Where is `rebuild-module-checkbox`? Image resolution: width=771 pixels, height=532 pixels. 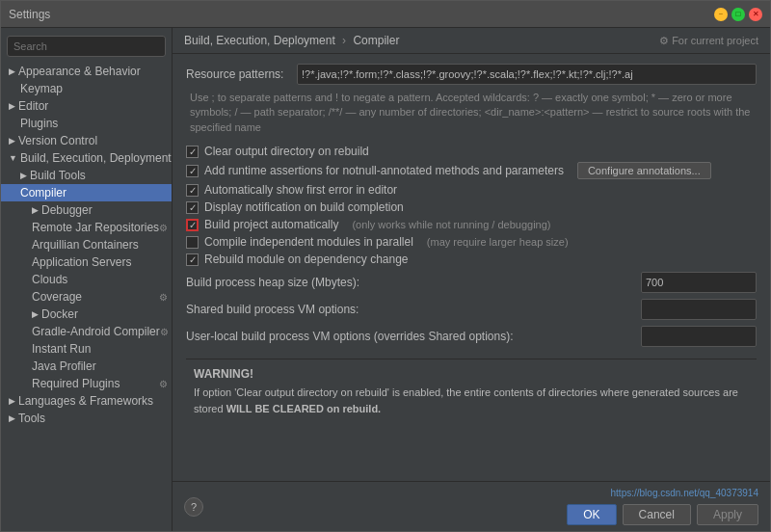 rebuild-module-checkbox is located at coordinates (193, 260).